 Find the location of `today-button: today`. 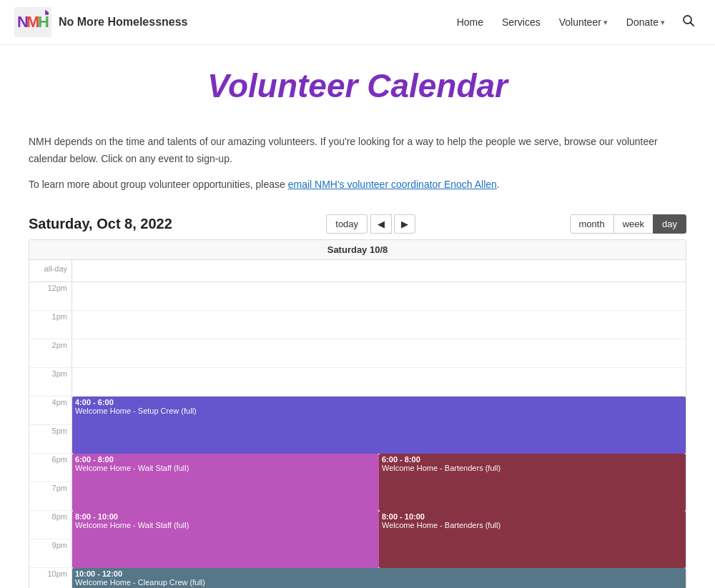

today-button: today is located at coordinates (347, 224).